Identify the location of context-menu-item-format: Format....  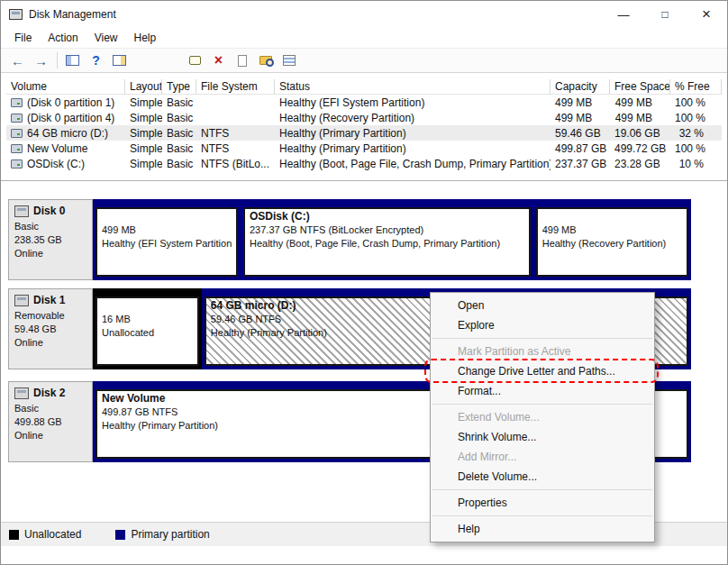
(542, 391).